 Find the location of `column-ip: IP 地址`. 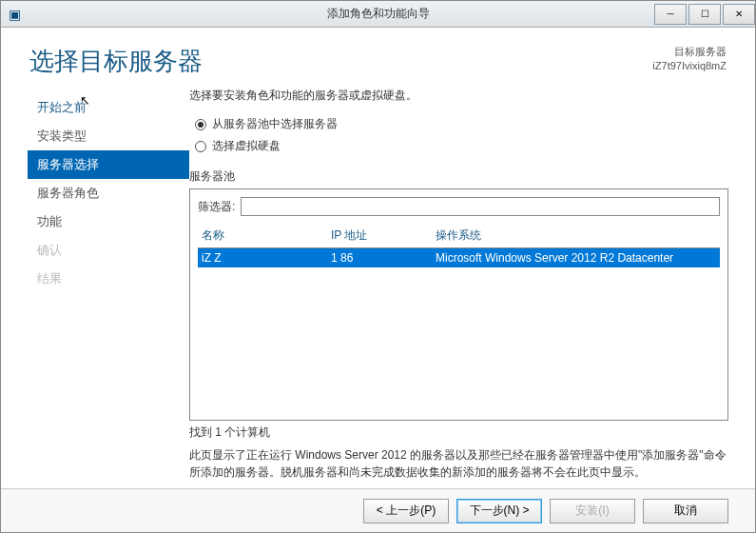

column-ip: IP 地址 is located at coordinates (383, 236).